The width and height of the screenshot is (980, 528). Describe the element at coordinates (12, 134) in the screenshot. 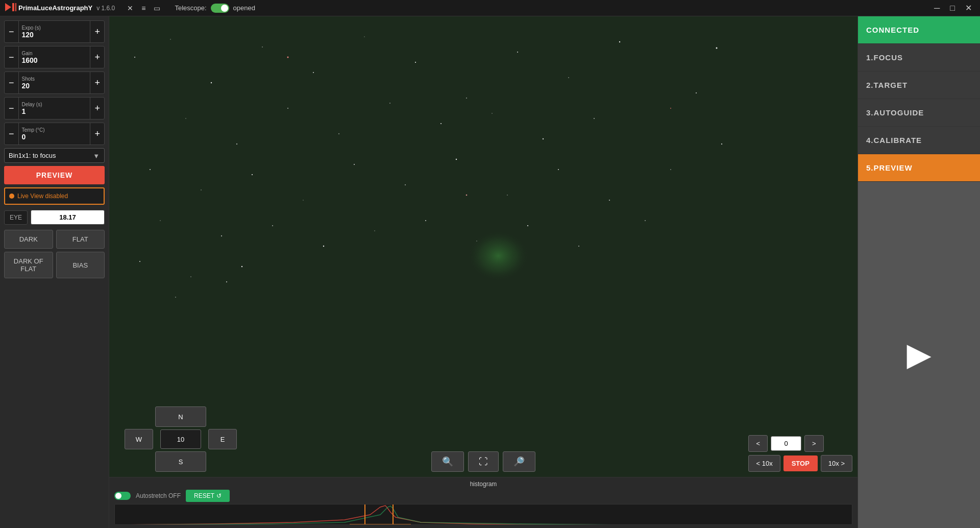

I see `temp-minus-button: −` at that location.